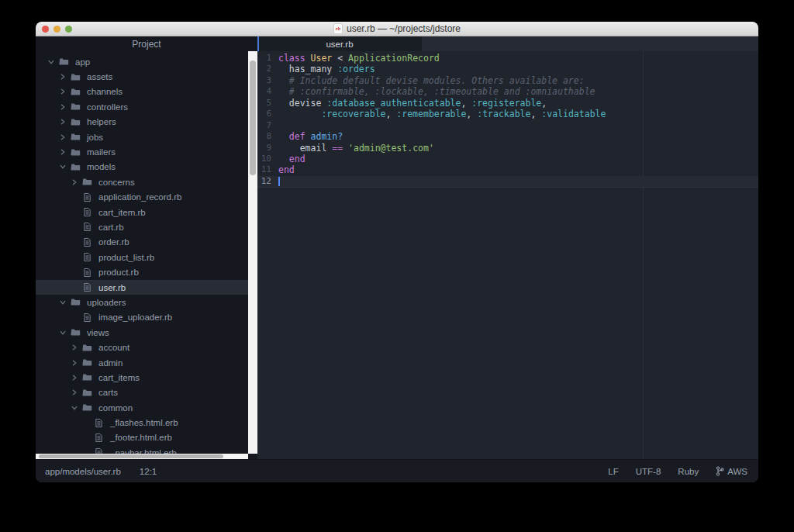  Describe the element at coordinates (142, 347) in the screenshot. I see `tree-item-account: account` at that location.